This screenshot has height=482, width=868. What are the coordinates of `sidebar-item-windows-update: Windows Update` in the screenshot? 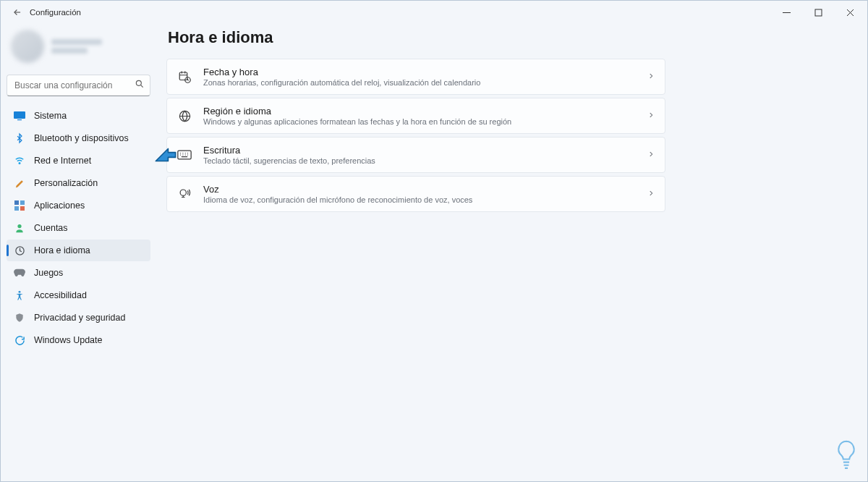 It's located at (78, 340).